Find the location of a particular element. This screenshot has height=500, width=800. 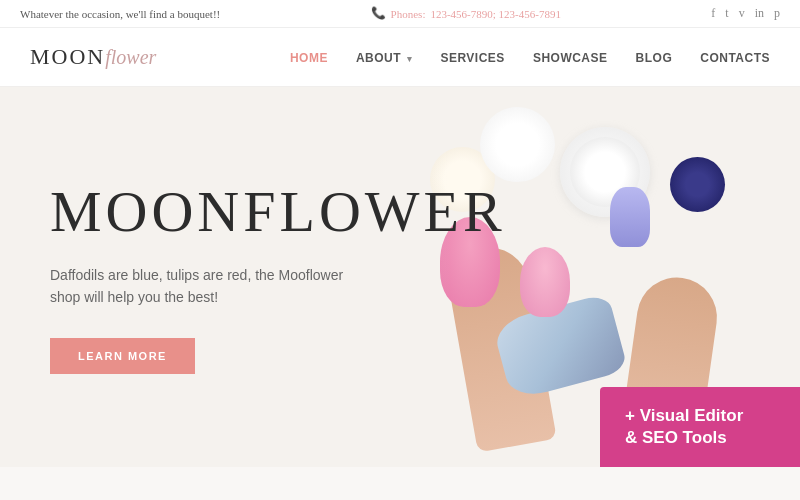

nav-link-contacts: CONTACTS is located at coordinates (735, 58).